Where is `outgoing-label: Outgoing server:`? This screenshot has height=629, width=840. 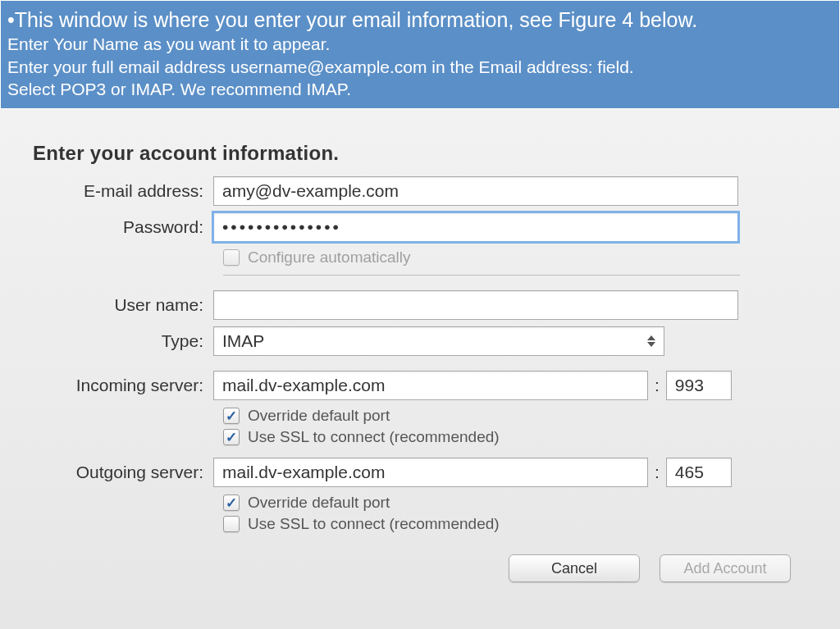 outgoing-label: Outgoing server: is located at coordinates (119, 472).